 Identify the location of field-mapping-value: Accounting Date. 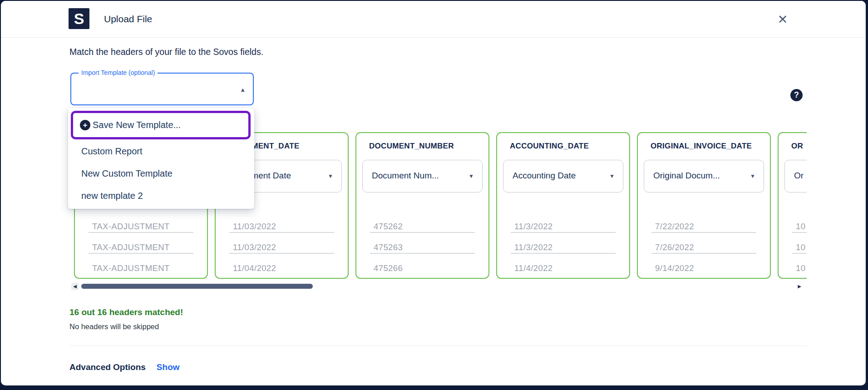
(544, 176).